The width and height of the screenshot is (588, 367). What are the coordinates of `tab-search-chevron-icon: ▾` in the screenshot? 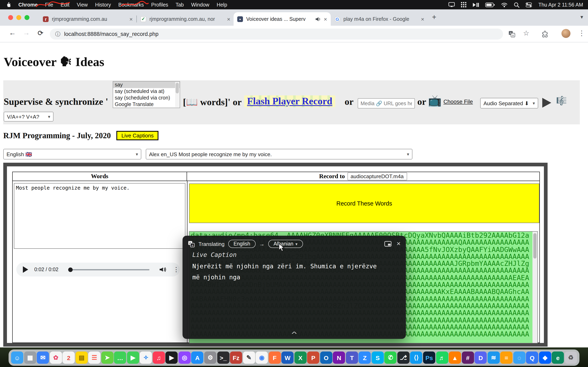 It's located at (582, 17).